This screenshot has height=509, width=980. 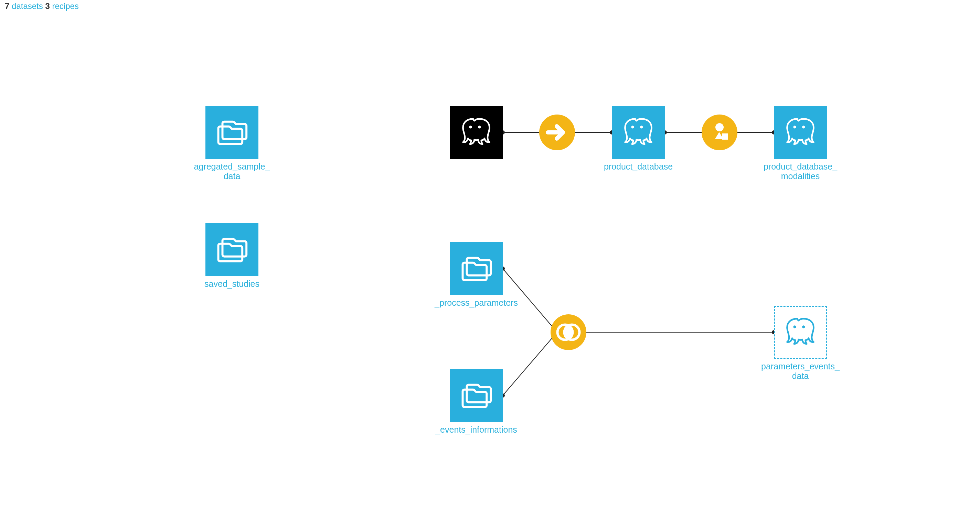 I want to click on dataset-label: saved_studies, so click(x=232, y=284).